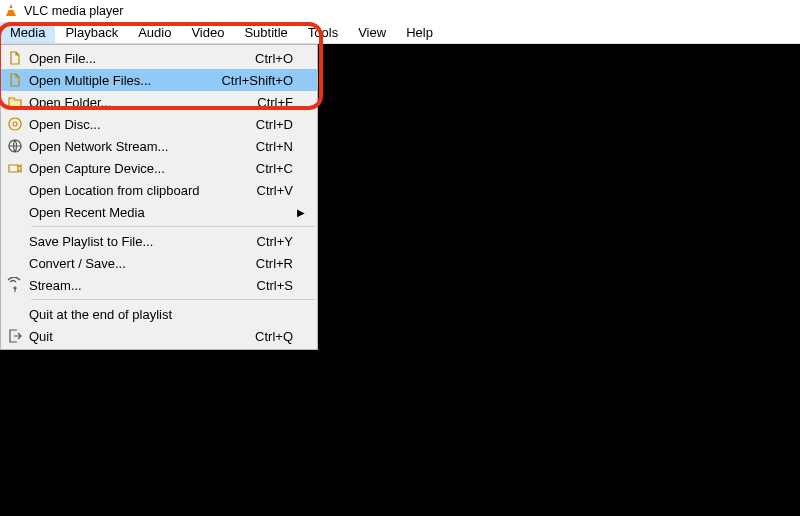  Describe the element at coordinates (159, 241) in the screenshot. I see `menu-item-save-playlist-to-file: Save Playlist to File...Ctrl+Y` at that location.